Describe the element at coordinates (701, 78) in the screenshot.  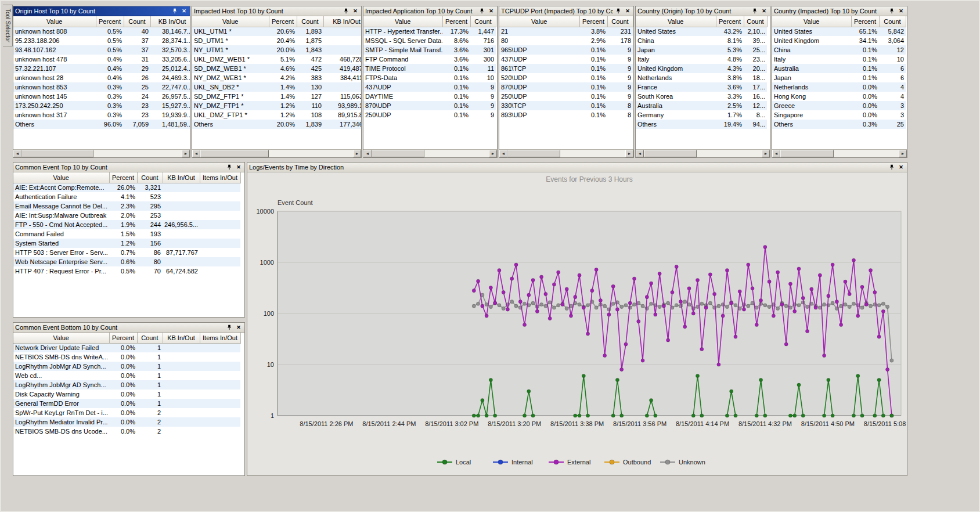
I see `table-row: Netherlands3.8%18...` at that location.